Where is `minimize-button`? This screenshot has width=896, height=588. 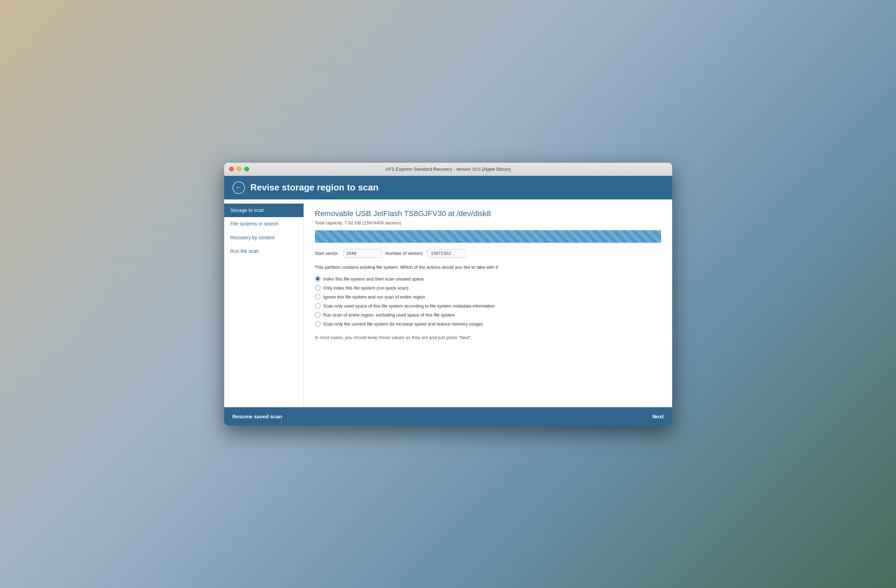
minimize-button is located at coordinates (239, 169).